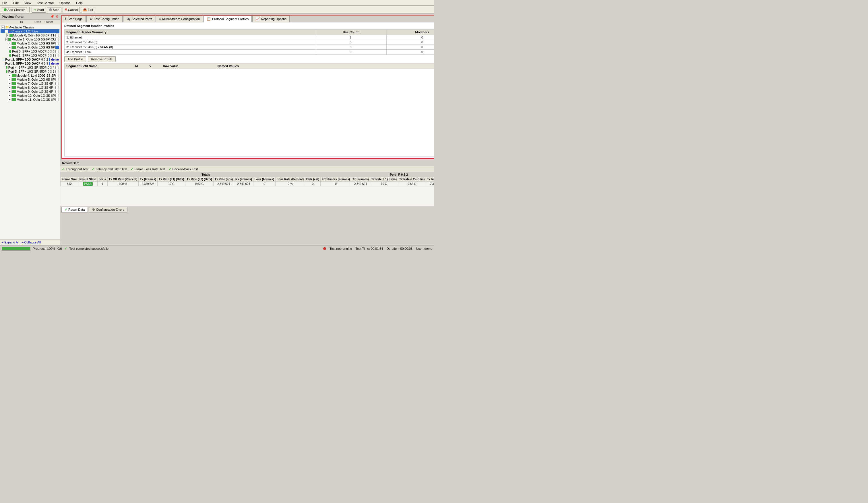 Image resolution: width=868 pixels, height=503 pixels. Describe the element at coordinates (30, 88) in the screenshot. I see `tree-module-8: + Module 8, Odin-1G-3S-6P` at that location.